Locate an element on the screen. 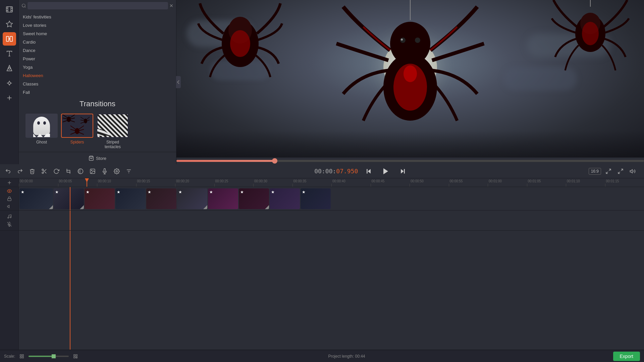 The width and height of the screenshot is (644, 362). ruler-mark-14: 00:01:10 is located at coordinates (586, 185).